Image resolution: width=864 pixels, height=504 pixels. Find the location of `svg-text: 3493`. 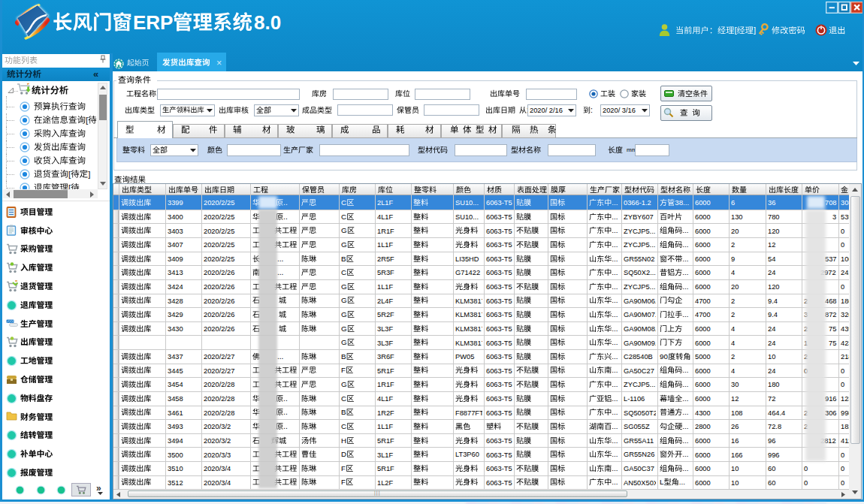

svg-text: 3493 is located at coordinates (176, 427).